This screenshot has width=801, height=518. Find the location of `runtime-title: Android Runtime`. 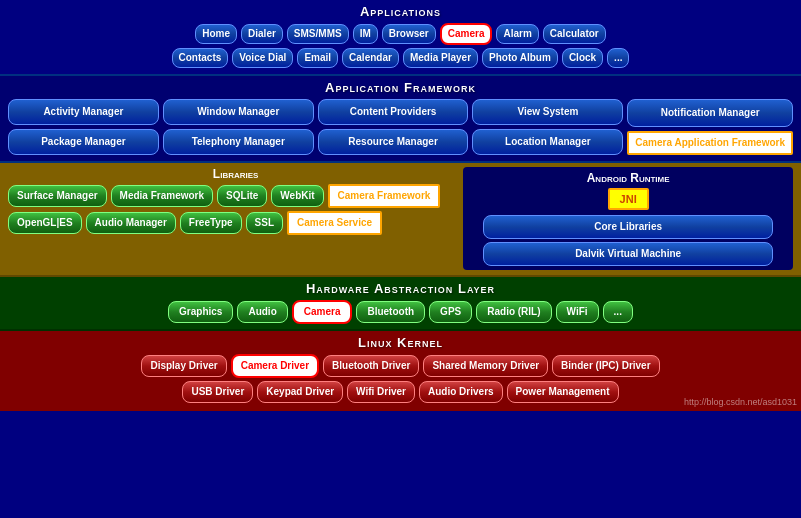

runtime-title: Android Runtime is located at coordinates (628, 178).